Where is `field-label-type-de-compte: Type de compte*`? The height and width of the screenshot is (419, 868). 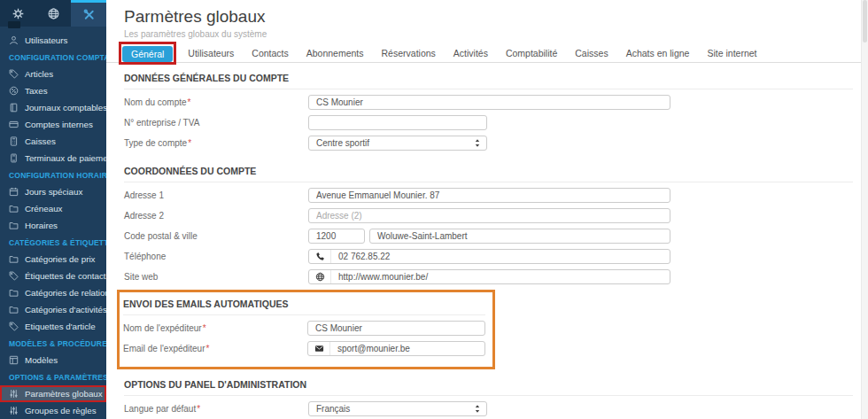
field-label-type-de-compte: Type de compte* is located at coordinates (216, 144).